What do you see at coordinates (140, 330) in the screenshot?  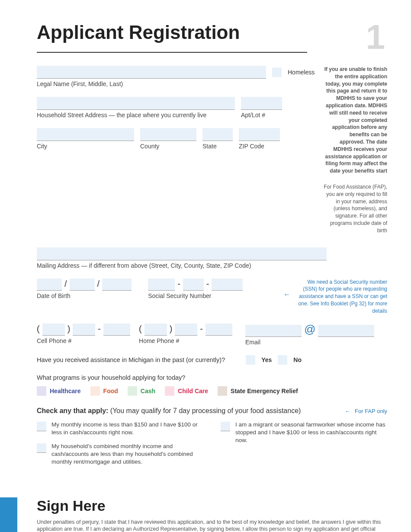 I see `home-paren-open: (` at bounding box center [140, 330].